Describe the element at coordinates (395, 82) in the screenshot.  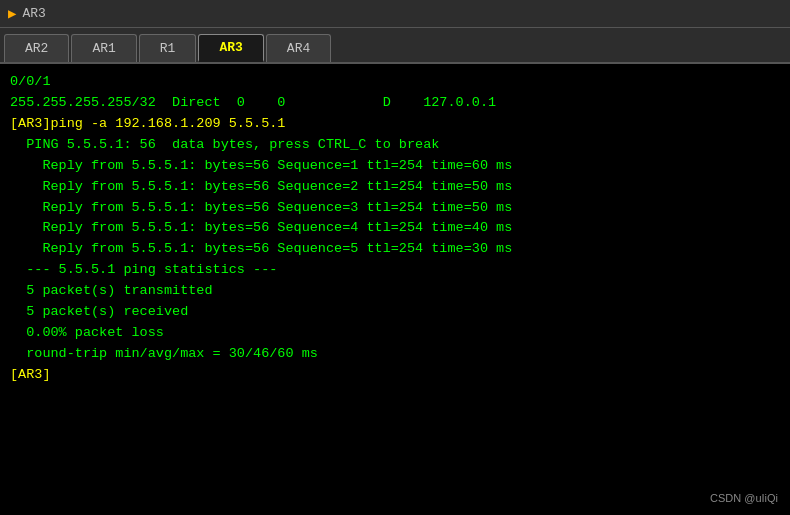
I see `terminal-line: 0/0/1` at that location.